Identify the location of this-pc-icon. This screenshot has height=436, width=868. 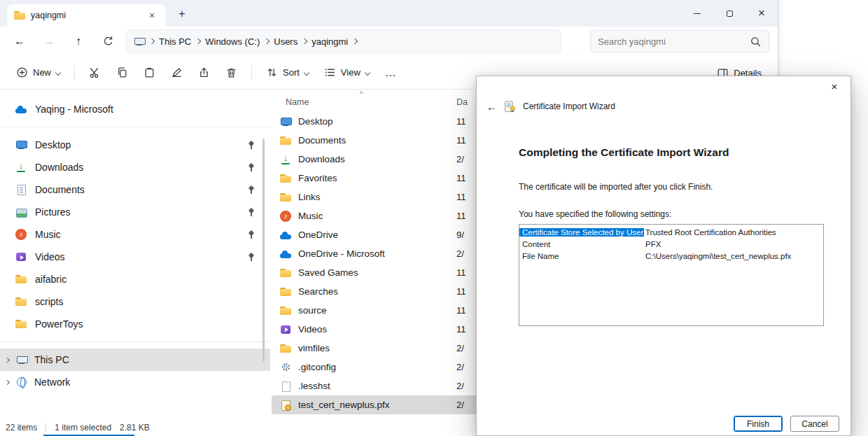
(139, 41).